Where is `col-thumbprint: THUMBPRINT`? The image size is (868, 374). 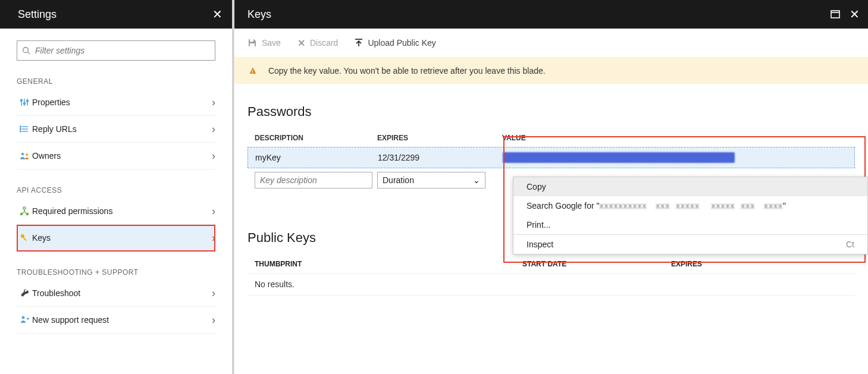 col-thumbprint: THUMBPRINT is located at coordinates (388, 264).